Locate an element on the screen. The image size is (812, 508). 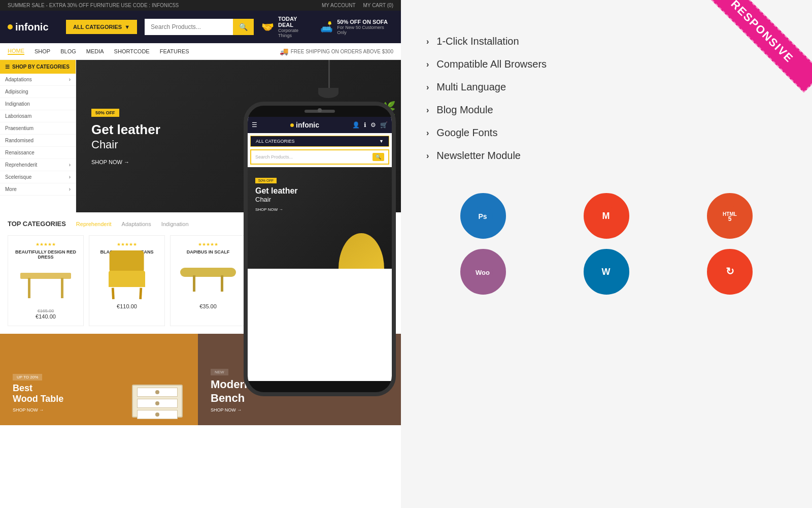
arrow-icon-4: › is located at coordinates (427, 110).